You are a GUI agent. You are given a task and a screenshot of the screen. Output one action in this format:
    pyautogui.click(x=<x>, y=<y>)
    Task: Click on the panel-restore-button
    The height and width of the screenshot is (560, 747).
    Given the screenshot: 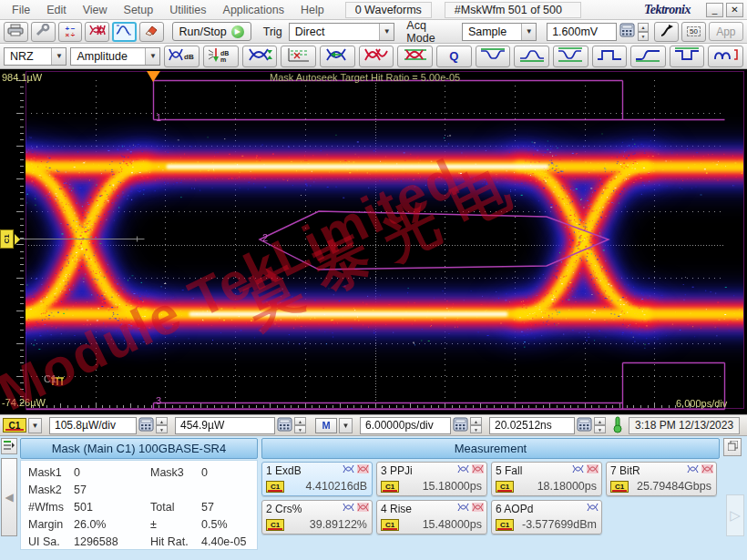 What is the action you would take?
    pyautogui.click(x=732, y=447)
    